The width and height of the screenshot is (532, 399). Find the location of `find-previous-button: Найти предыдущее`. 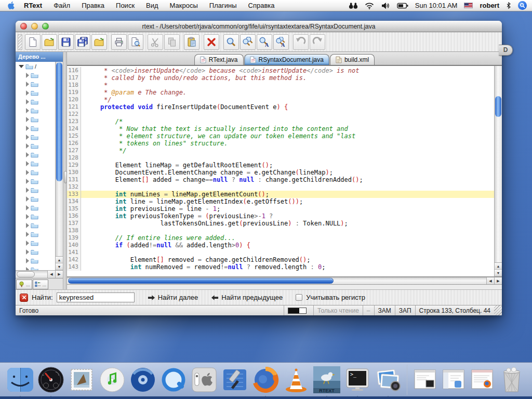

find-previous-button: Найти предыдущее is located at coordinates (247, 297).